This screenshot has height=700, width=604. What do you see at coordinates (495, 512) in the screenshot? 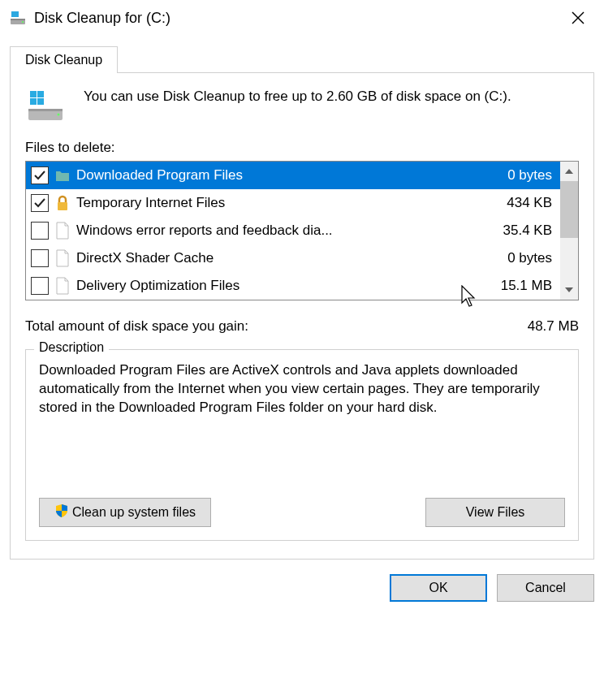
I see `view-files-button: View Files` at bounding box center [495, 512].